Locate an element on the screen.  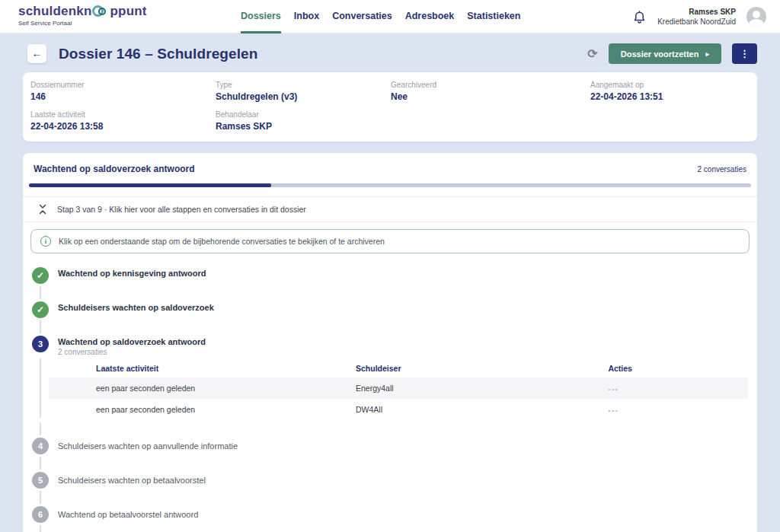
col-acties: Acties is located at coordinates (678, 368).